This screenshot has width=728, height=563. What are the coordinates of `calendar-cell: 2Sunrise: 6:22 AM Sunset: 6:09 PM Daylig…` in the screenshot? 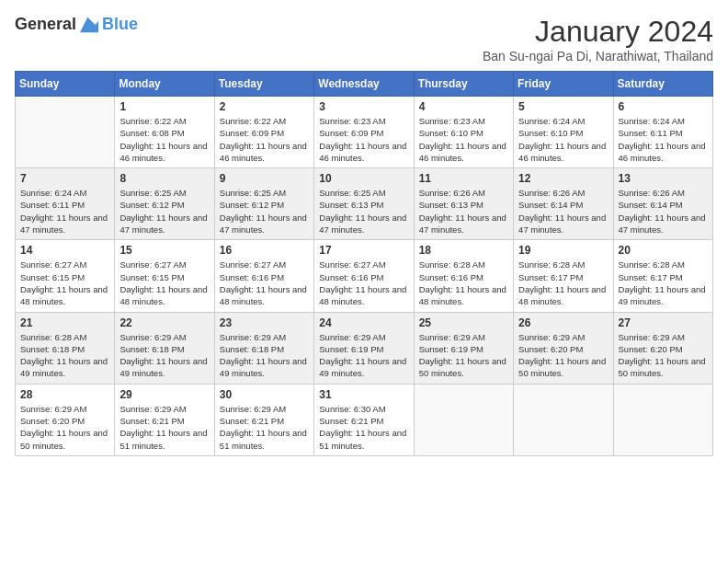 It's located at (264, 132).